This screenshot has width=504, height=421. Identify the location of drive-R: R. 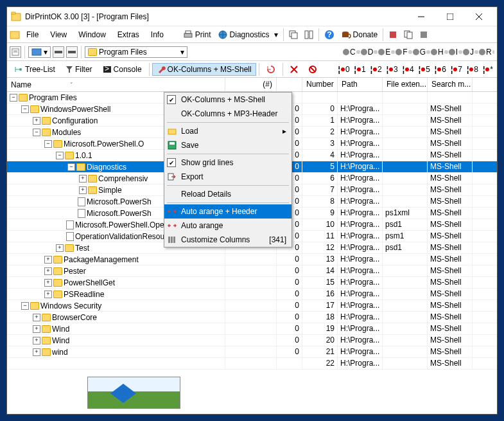
(487, 52).